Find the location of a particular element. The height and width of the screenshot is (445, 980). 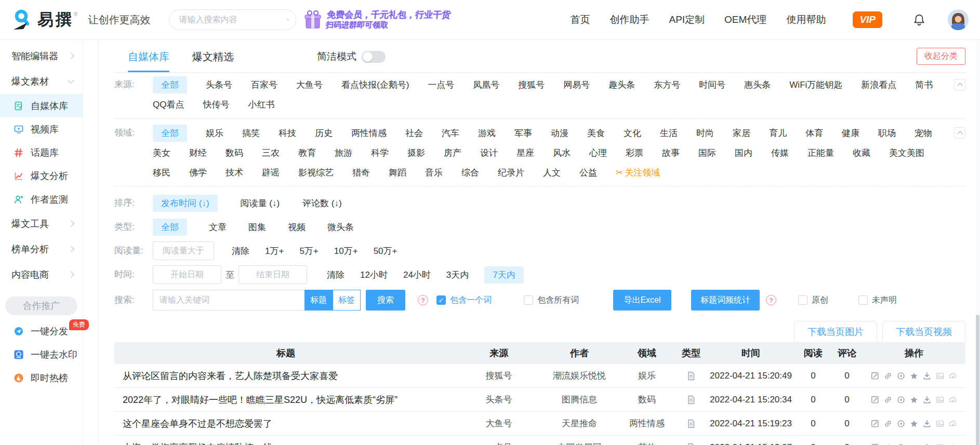

reads-preset: 1万+ is located at coordinates (274, 251).